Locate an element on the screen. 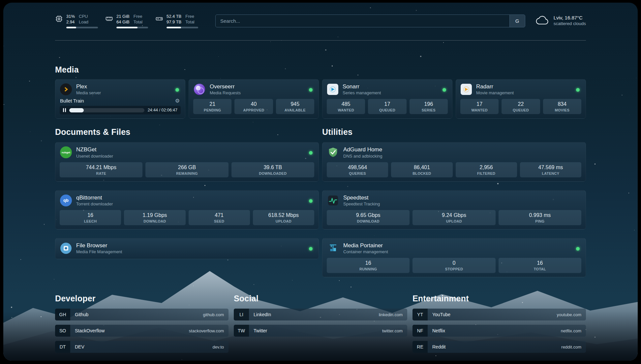 Image resolution: width=641 pixels, height=364 pixels. stat-label: SEED is located at coordinates (219, 221).